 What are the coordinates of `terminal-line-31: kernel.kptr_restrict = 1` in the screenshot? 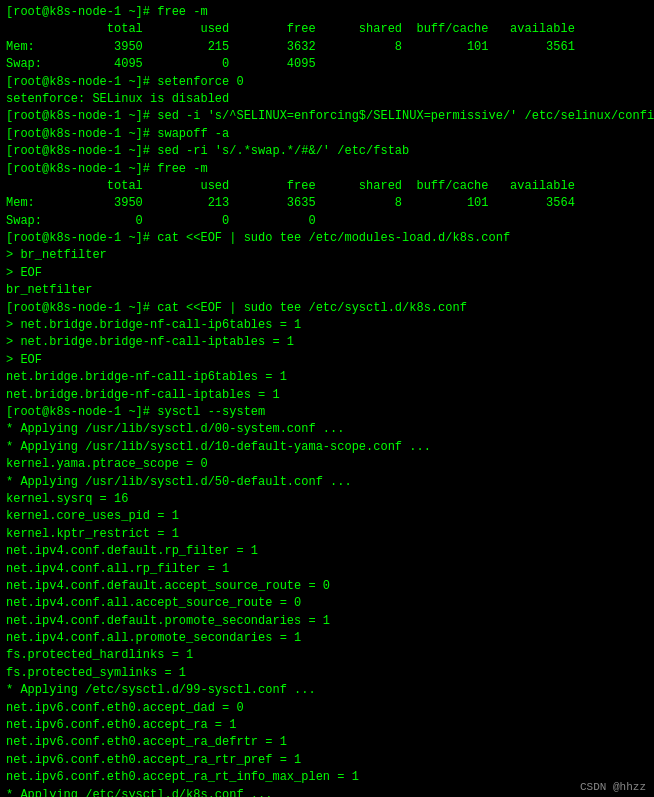 It's located at (327, 534).